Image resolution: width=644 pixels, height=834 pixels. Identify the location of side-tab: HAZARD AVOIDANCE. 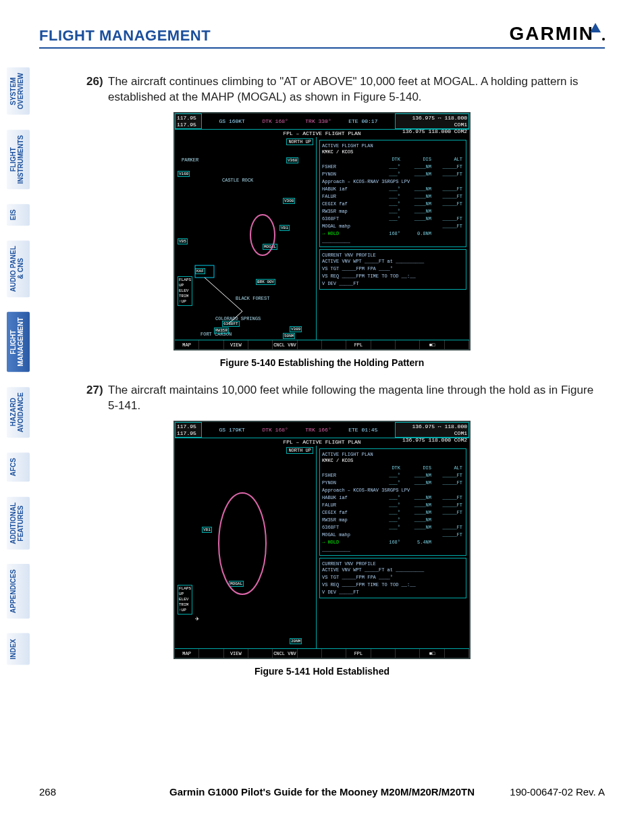
(18, 412).